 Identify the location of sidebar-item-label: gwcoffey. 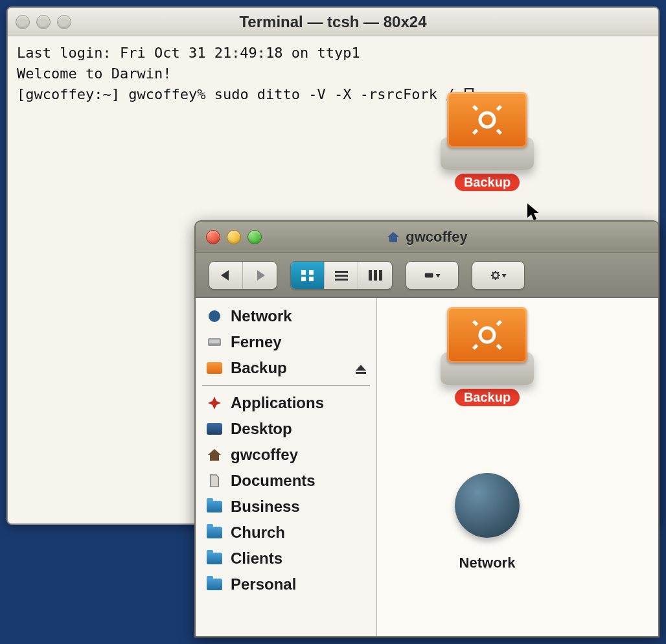
(264, 455).